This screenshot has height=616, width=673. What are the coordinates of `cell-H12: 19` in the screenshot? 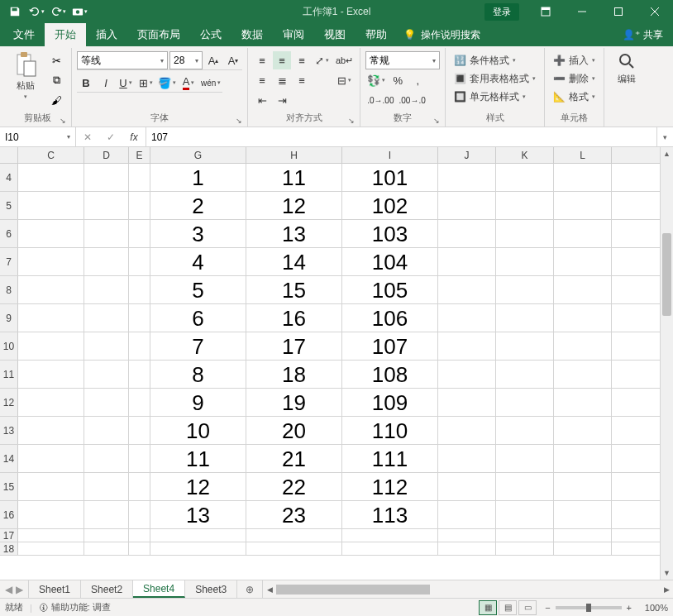 It's located at (294, 403).